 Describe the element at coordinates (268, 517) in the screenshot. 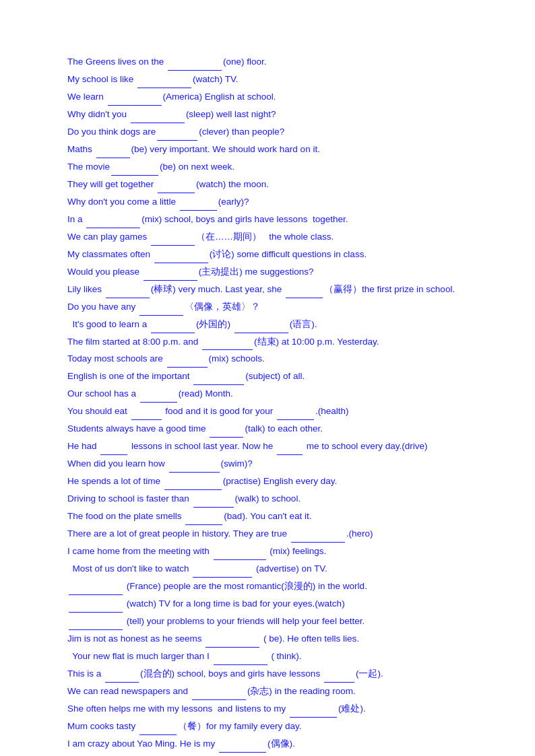

I see `line-27: The food on the plate smells (bad). You …` at that location.